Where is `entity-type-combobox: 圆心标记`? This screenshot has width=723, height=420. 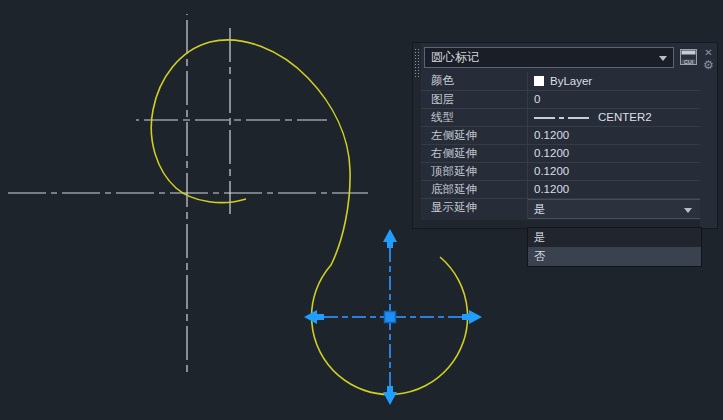 entity-type-combobox: 圆心标记 is located at coordinates (549, 58).